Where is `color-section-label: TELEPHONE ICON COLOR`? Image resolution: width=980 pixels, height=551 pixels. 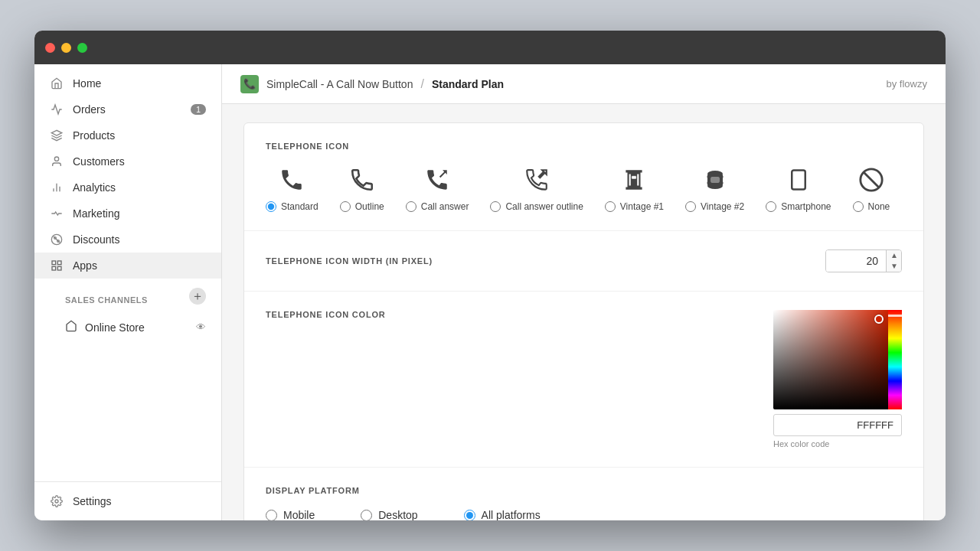 color-section-label: TELEPHONE ICON COLOR is located at coordinates (326, 315).